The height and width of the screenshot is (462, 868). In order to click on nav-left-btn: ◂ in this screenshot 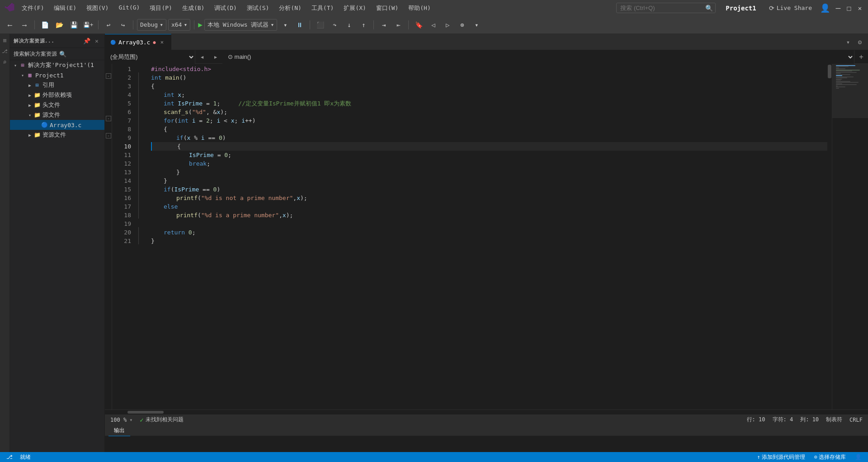, I will do `click(202, 57)`.